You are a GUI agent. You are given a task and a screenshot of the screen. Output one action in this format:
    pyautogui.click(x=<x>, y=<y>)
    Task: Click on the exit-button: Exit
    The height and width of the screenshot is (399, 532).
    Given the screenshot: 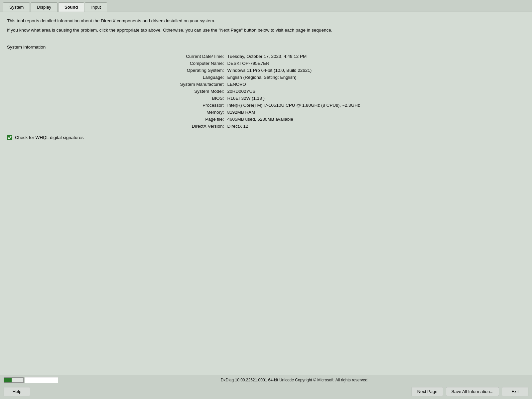 What is the action you would take?
    pyautogui.click(x=515, y=392)
    